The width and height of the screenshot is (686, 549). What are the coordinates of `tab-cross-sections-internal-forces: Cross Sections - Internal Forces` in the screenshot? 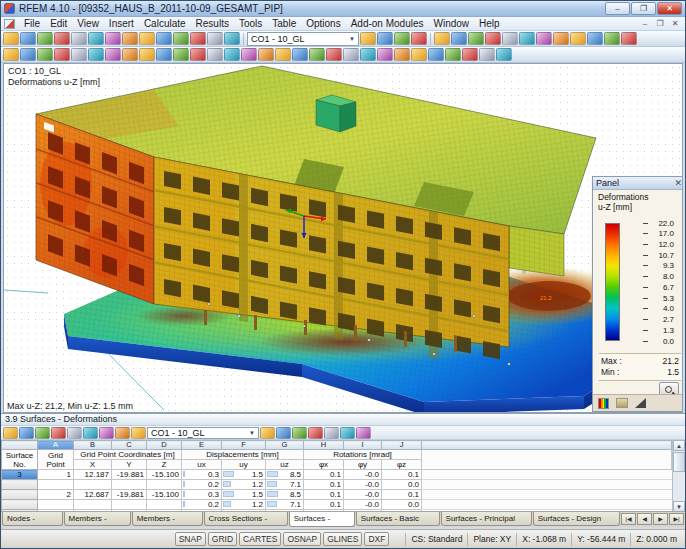 It's located at (246, 519).